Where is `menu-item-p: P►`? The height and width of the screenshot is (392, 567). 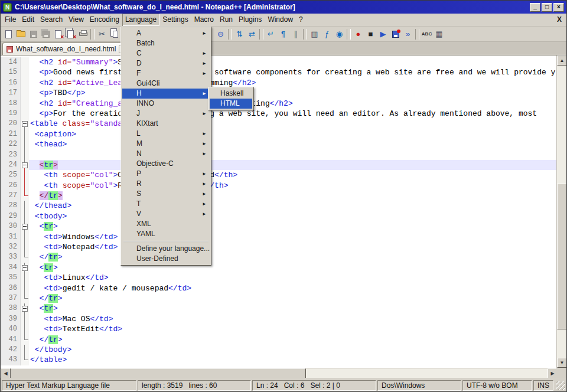
menu-item-p: P► is located at coordinates (166, 174).